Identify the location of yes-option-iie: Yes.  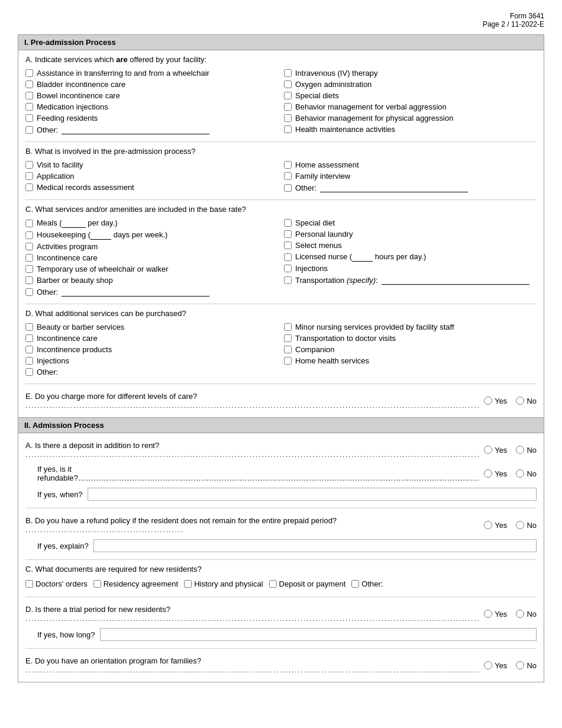
(496, 665).